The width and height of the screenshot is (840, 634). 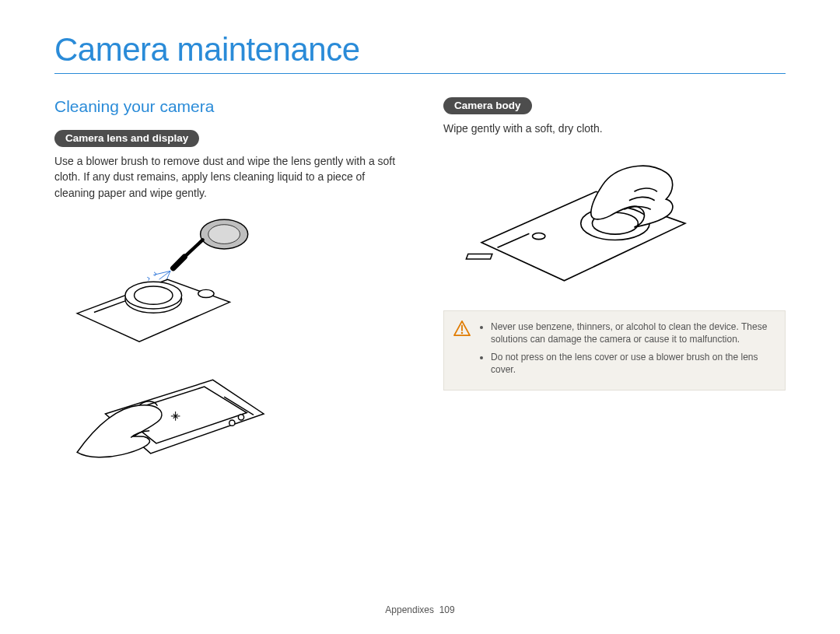 I want to click on caution-item: Never use benzene, thinners, or alcohol …, so click(x=632, y=333).